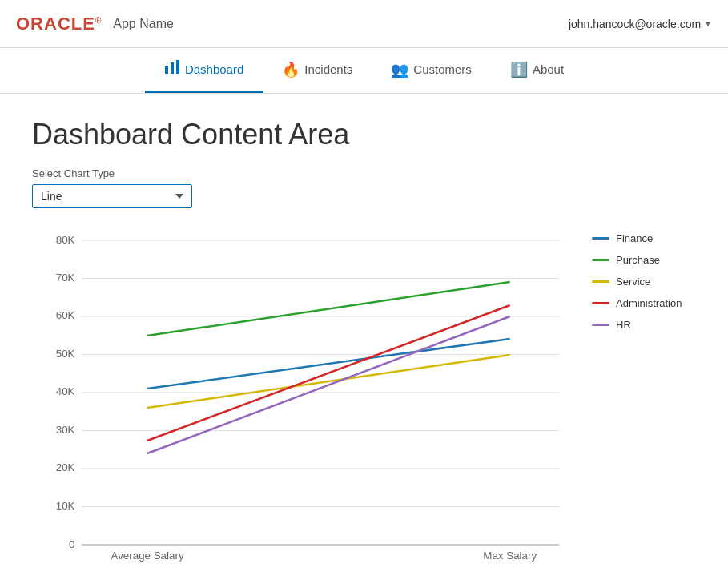  What do you see at coordinates (644, 282) in the screenshot?
I see `legend-item-service: Service` at bounding box center [644, 282].